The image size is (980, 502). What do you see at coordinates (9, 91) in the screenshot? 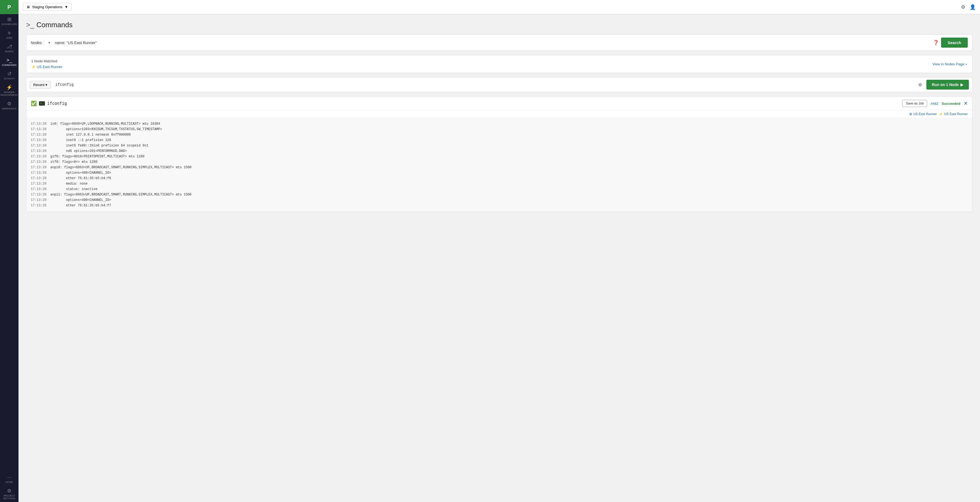
I see `sidebar-item-runner-management: ⚡ RUNNER MANAGEMENT` at bounding box center [9, 91].